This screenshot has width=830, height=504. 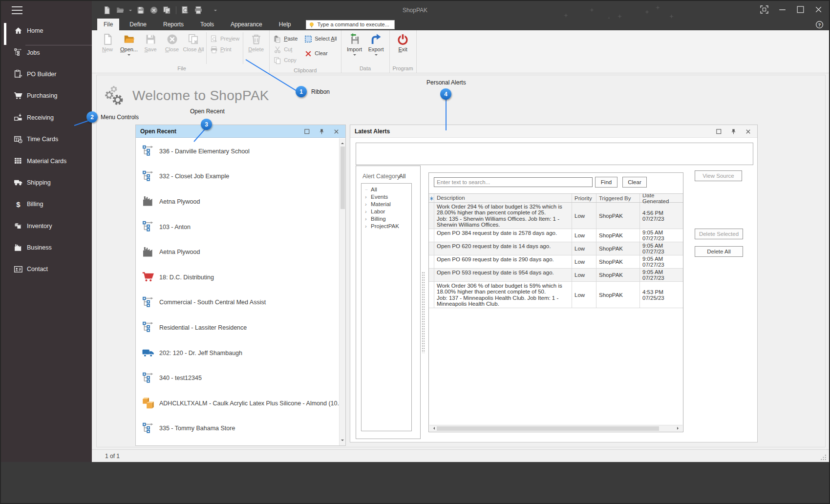 What do you see at coordinates (167, 10) in the screenshot?
I see `close-all-icon` at bounding box center [167, 10].